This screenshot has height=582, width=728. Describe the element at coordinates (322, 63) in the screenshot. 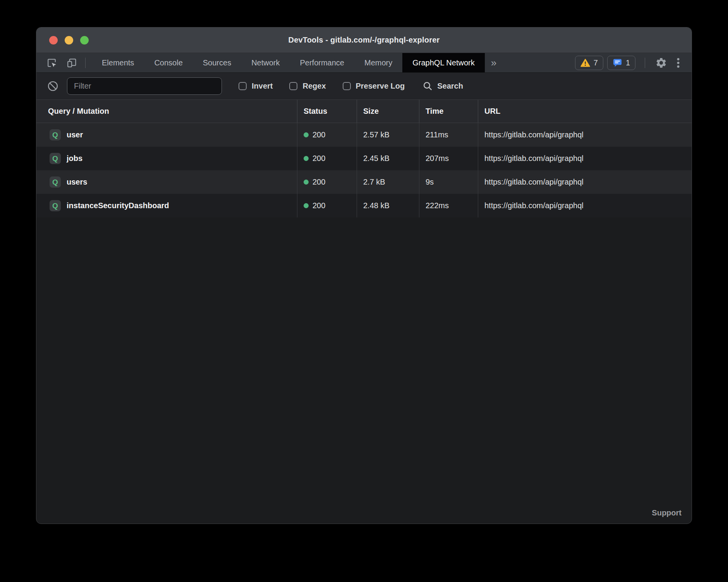

I see `panel-tab: Performance` at that location.